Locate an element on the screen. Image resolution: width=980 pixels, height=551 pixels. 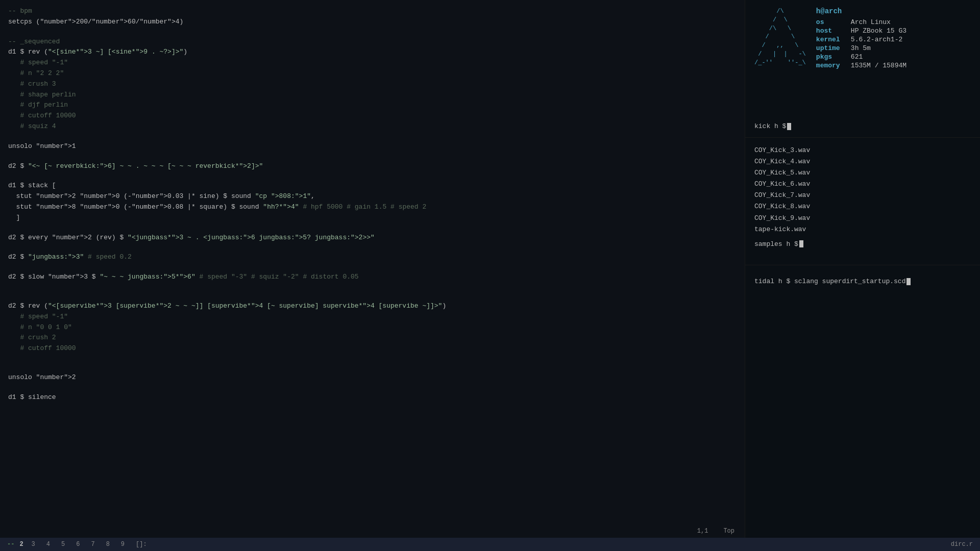
tab-number-7: 7 is located at coordinates (93, 544).